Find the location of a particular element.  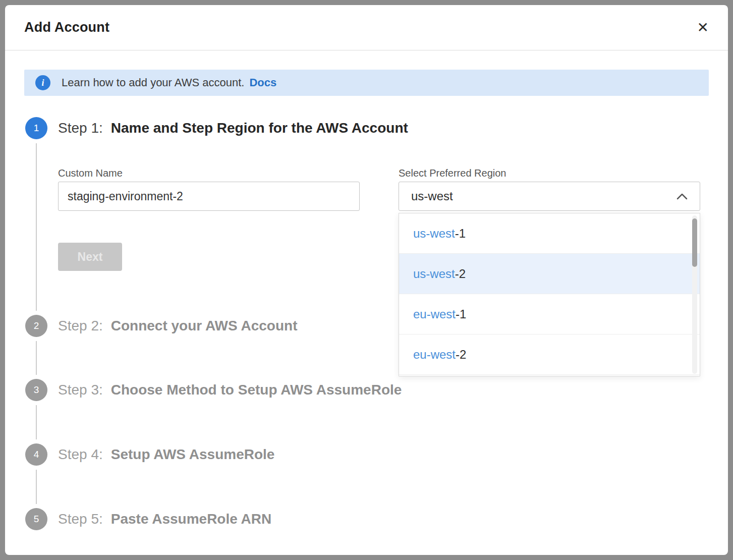

region-dropdown: us-west-1 us-west-2 eu-west-1 eu-west-2 is located at coordinates (549, 295).